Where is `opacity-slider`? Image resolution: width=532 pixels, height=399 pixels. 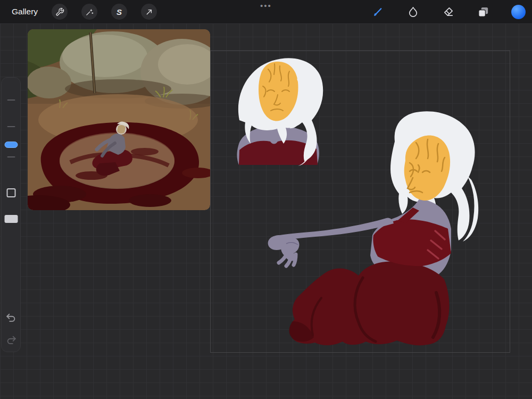 opacity-slider is located at coordinates (11, 219).